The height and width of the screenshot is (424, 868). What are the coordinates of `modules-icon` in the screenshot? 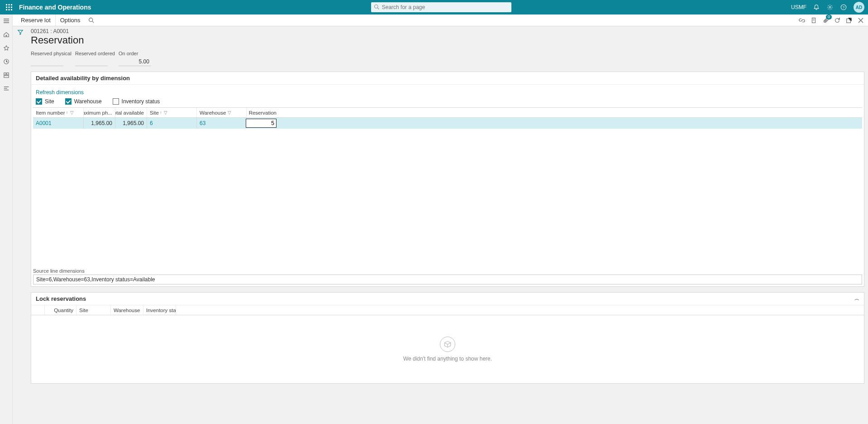 It's located at (6, 89).